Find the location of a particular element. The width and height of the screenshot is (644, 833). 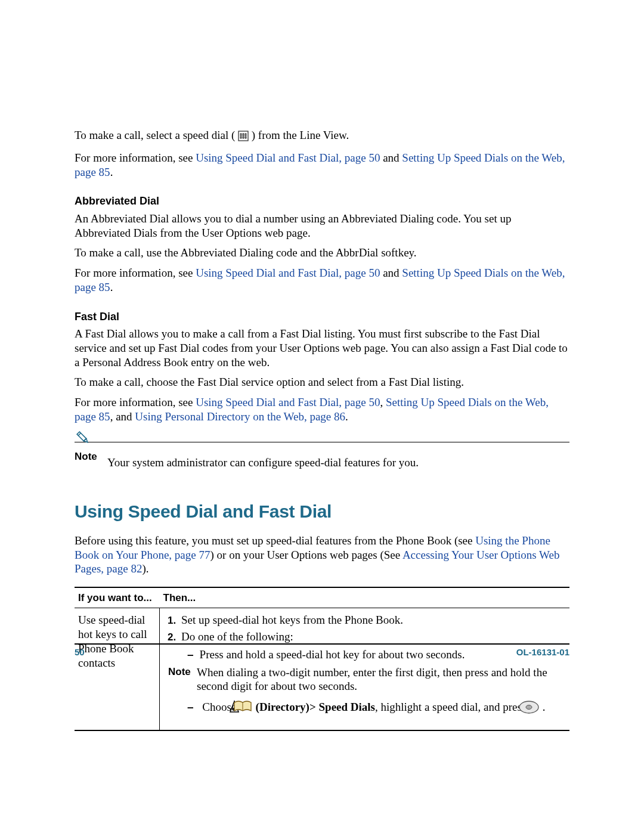

fast-p1: A Fast Dial allows you to make a call fr… is located at coordinates (322, 348).